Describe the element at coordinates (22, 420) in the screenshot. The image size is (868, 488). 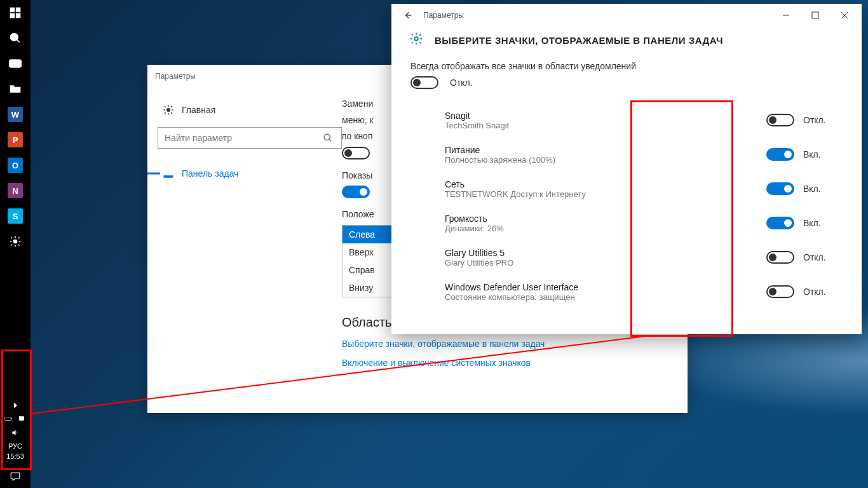
I see `network-icon` at that location.